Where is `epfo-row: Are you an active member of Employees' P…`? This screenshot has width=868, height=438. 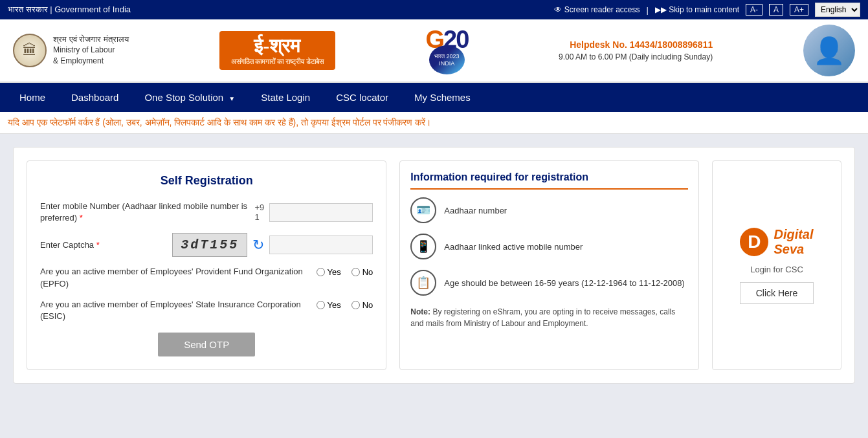 epfo-row: Are you an active member of Employees' P… is located at coordinates (206, 278).